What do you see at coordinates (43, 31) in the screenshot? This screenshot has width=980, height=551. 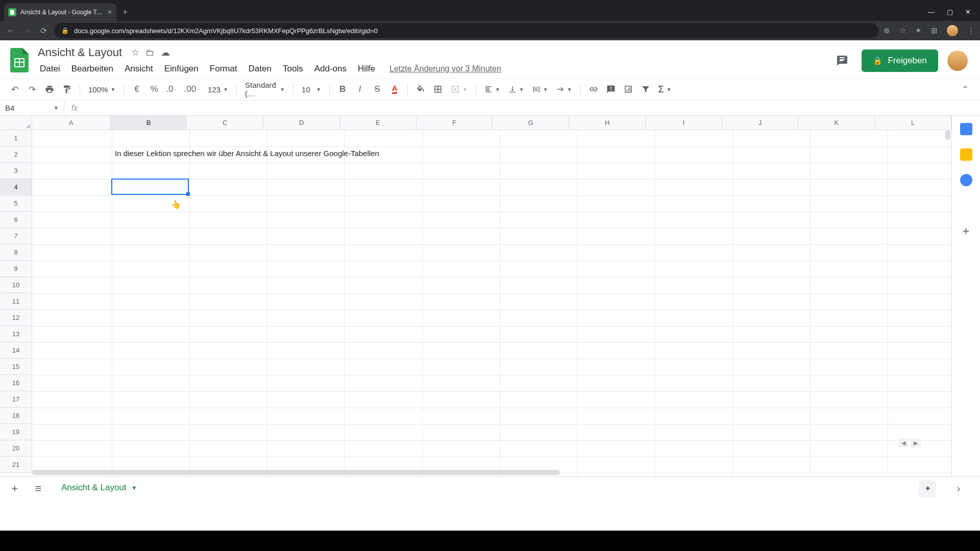 I see `reload-icon: ⟳` at bounding box center [43, 31].